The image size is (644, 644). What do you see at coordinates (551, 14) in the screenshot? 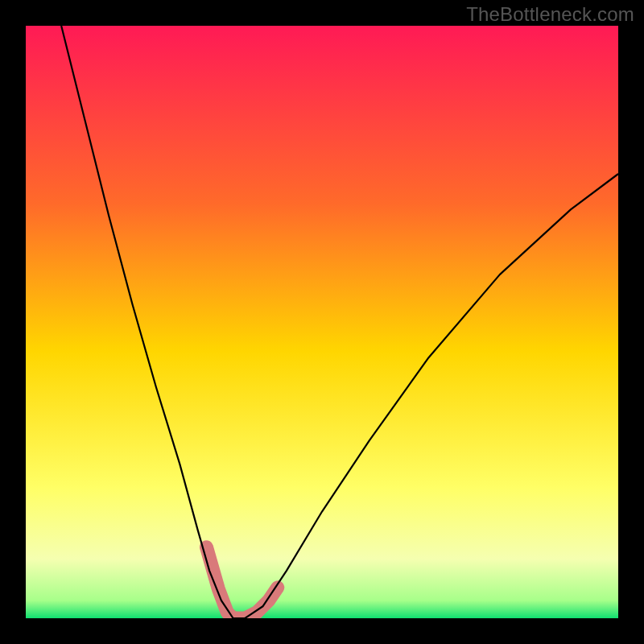
I see `watermark-text: TheBottleneck.com` at bounding box center [551, 14].